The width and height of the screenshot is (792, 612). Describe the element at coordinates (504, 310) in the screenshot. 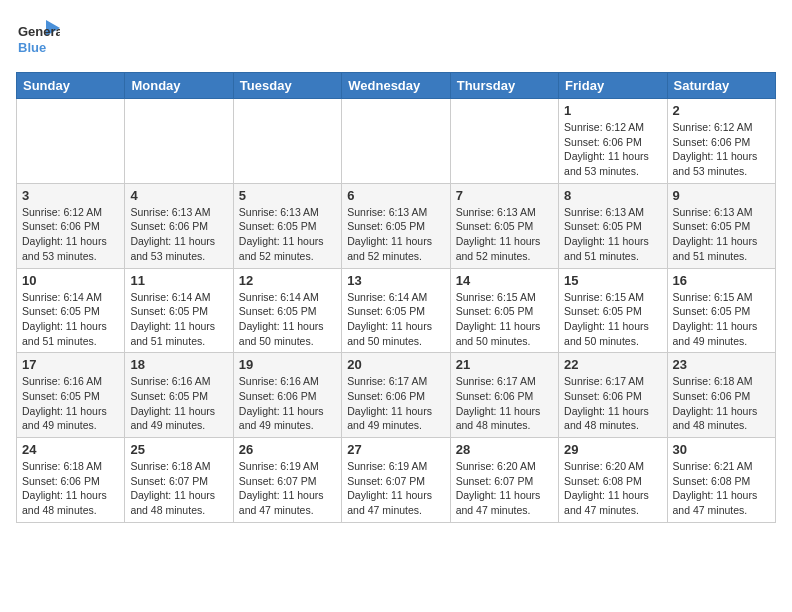

I see `day-cell: 14Sunrise: 6:15 AM Sunset: 6:05 PM Dayli…` at that location.